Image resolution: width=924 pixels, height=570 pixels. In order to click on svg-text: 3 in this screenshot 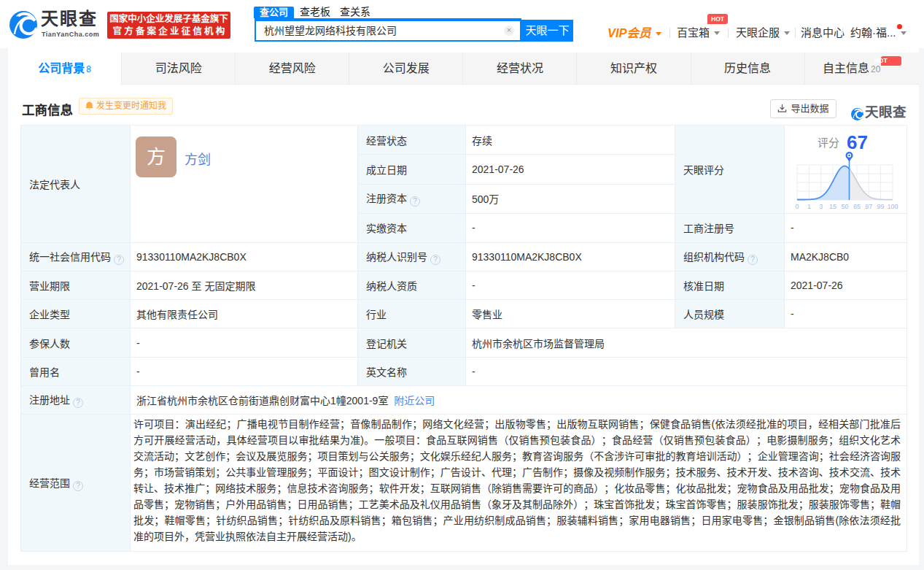, I will do `click(821, 207)`.